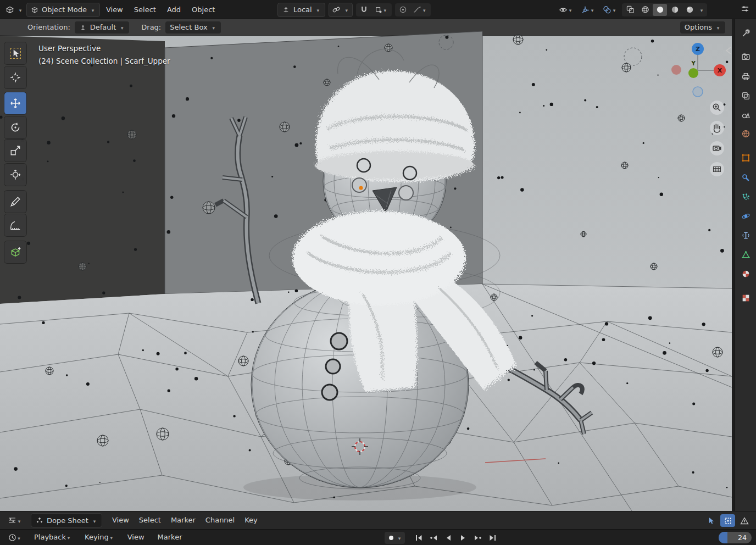 This screenshot has width=756, height=545. Describe the element at coordinates (746, 96) in the screenshot. I see `tab-view-layer` at that location.